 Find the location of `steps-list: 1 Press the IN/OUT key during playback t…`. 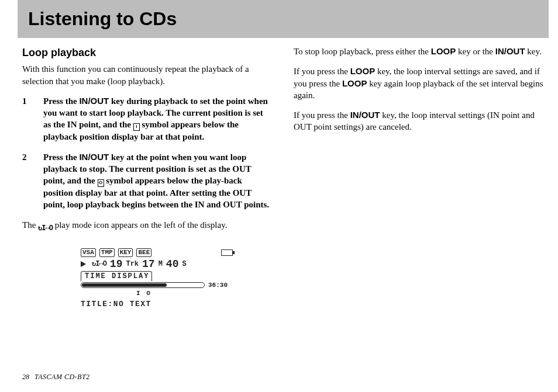

steps-list: 1 Press the IN/OUT key during playback t… is located at coordinates (147, 153).